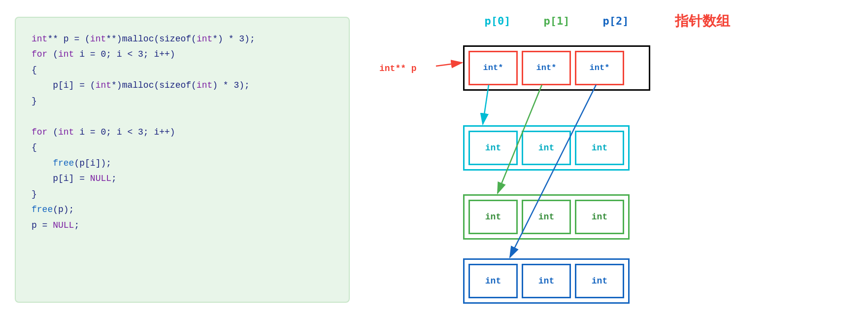 The image size is (868, 319). I want to click on pointer-array: int* int* int*, so click(557, 68).